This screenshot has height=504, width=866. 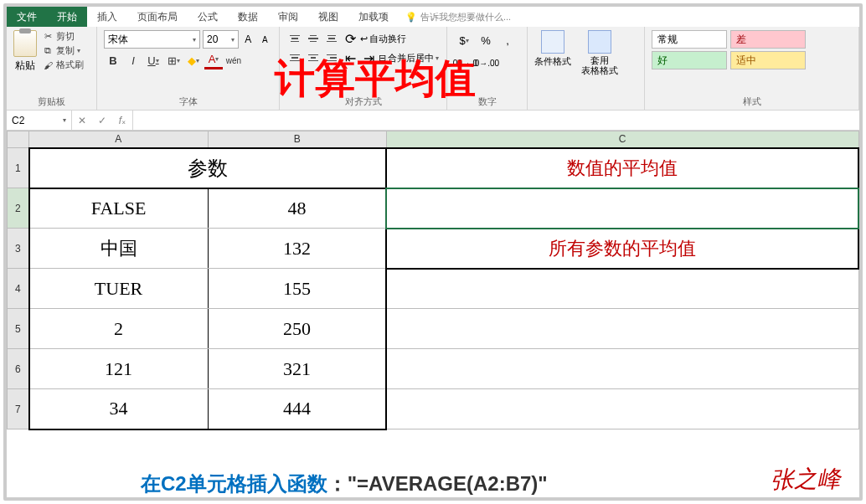 I want to click on format-painter-button: 🖌格式刷, so click(x=63, y=65).